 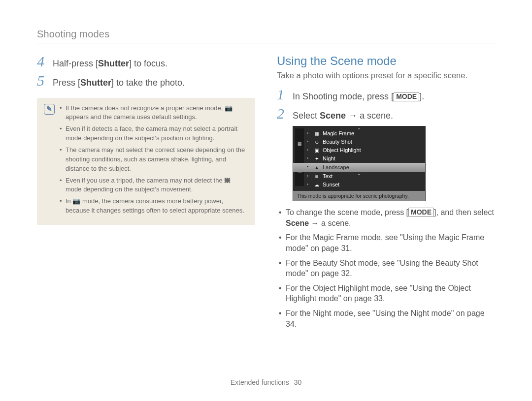 What do you see at coordinates (154, 83) in the screenshot?
I see `step-text: Press [Shutter] to take the photo.` at bounding box center [154, 83].